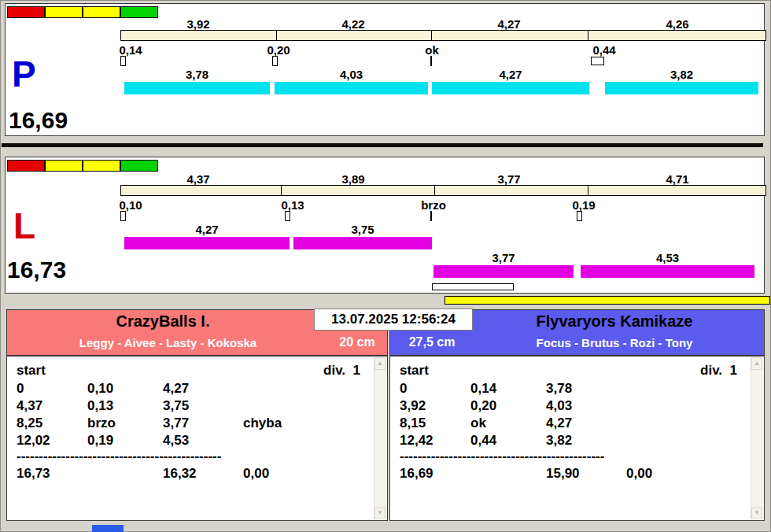 This screenshot has height=532, width=771. Describe the element at coordinates (30, 423) in the screenshot. I see `cell: 8,25` at that location.